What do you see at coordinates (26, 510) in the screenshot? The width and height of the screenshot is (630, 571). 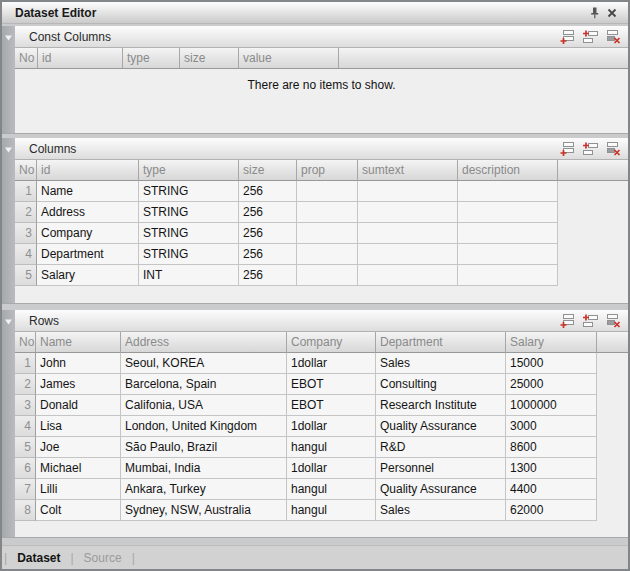 I see `row-number: 8` at bounding box center [26, 510].